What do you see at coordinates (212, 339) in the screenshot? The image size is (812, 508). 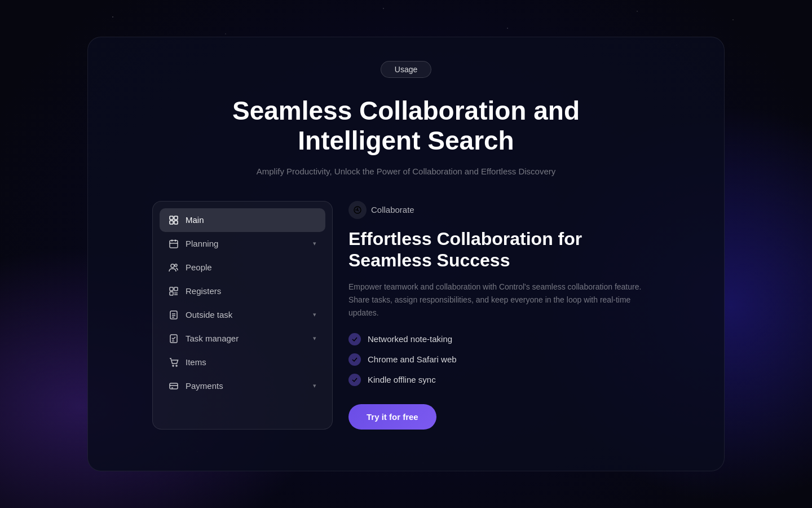 I see `sidebar-item-task-manager-label: Task manager` at bounding box center [212, 339].